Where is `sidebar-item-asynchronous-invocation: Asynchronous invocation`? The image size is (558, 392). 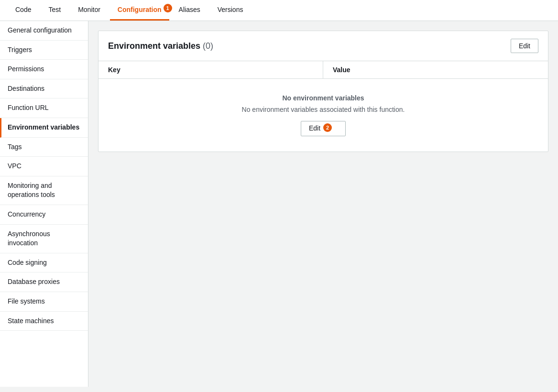
sidebar-item-asynchronous-invocation: Asynchronous invocation is located at coordinates (44, 239).